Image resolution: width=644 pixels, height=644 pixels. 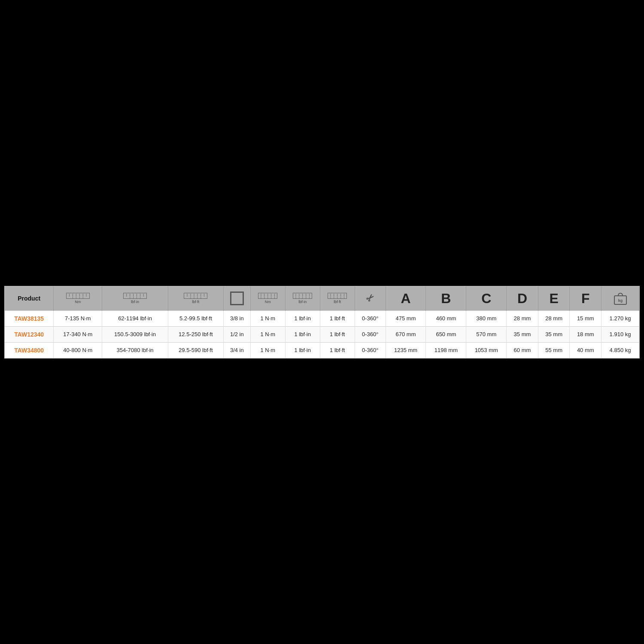 I want to click on cell-e: 55 mm, so click(x=554, y=350).